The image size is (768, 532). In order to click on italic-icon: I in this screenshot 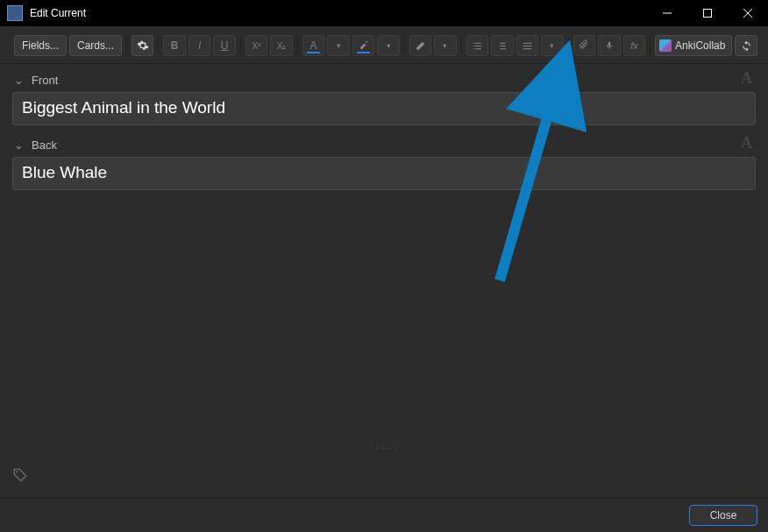, I will do `click(200, 46)`.